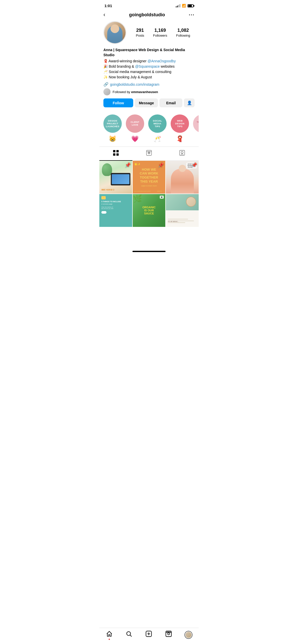 The width and height of the screenshot is (298, 644). Describe the element at coordinates (149, 64) in the screenshot. I see `bio-section: Anna | Squarespace Web Design & Social M…` at that location.